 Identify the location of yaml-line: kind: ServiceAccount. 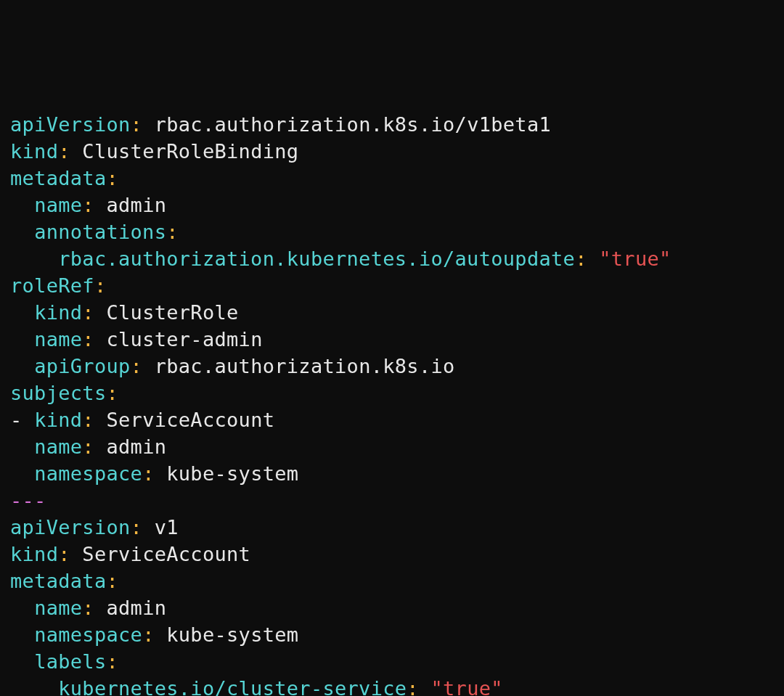
(392, 554).